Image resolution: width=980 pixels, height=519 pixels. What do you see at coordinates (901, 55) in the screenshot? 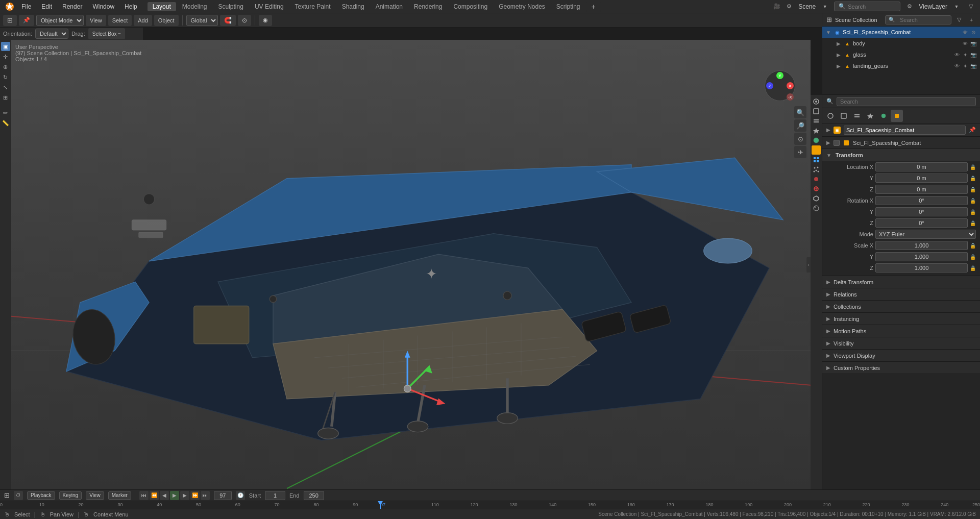
I see `outliner-item-glass: ▶ ▲ glass 👁 ✦ 📷` at bounding box center [901, 55].